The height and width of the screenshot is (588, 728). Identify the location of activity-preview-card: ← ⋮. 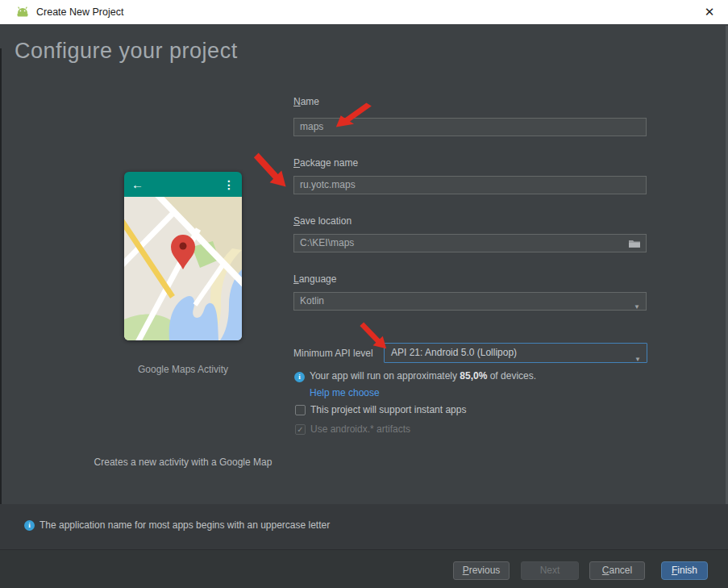
(183, 256).